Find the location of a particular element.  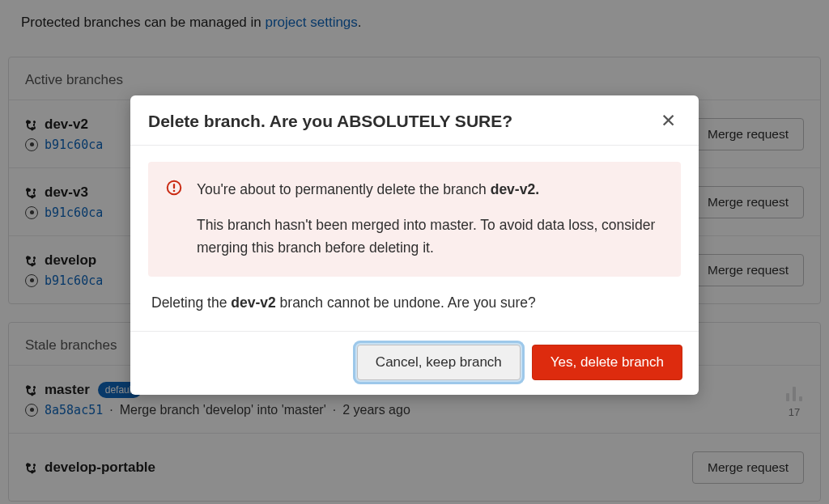

confirm-branch: dev-v2 is located at coordinates (253, 303).